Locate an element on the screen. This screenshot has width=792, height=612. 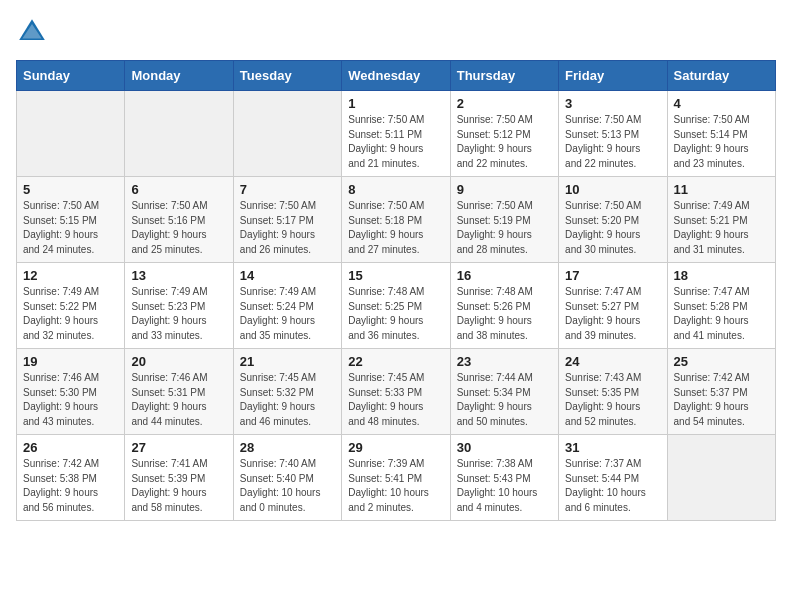
calendar-cell: 8Sunrise: 7:50 AMSunset: 5:18 PMDaylight… is located at coordinates (396, 220).